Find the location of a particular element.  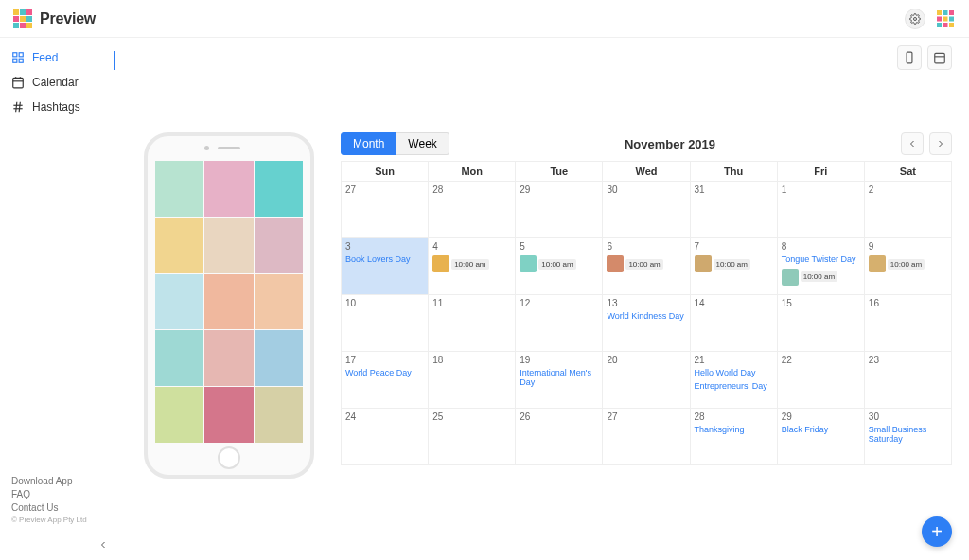

calendar-cell: 30Small Business Saturday is located at coordinates (907, 437).